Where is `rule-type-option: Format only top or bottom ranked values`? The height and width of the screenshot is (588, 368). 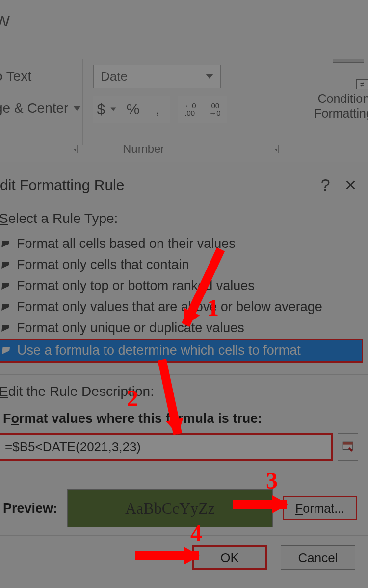 rule-type-option: Format only top or bottom ranked values is located at coordinates (181, 286).